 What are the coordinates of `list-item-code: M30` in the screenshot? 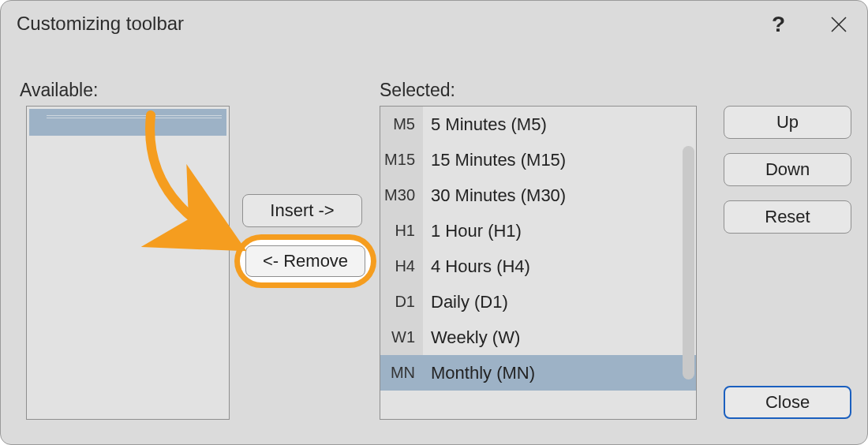 It's located at (402, 196).